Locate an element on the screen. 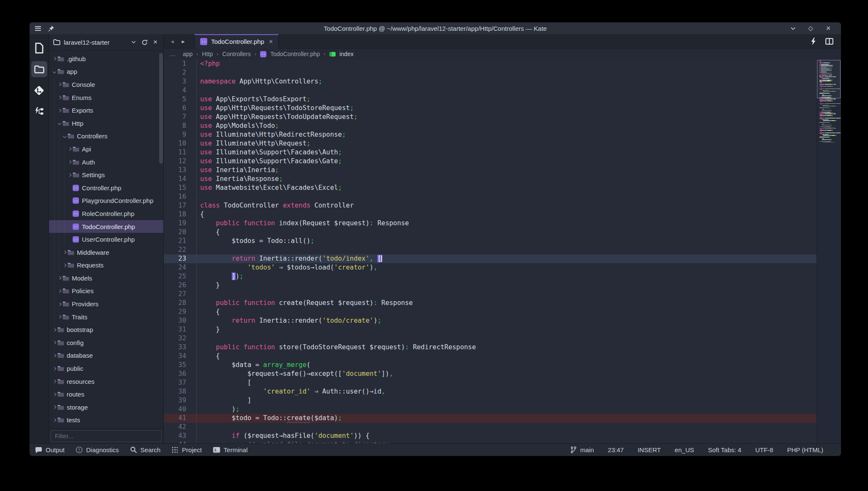 Image resolution: width=868 pixels, height=491 pixels. code-line-41: 41 $todo = Todo::create($data); is located at coordinates (490, 418).